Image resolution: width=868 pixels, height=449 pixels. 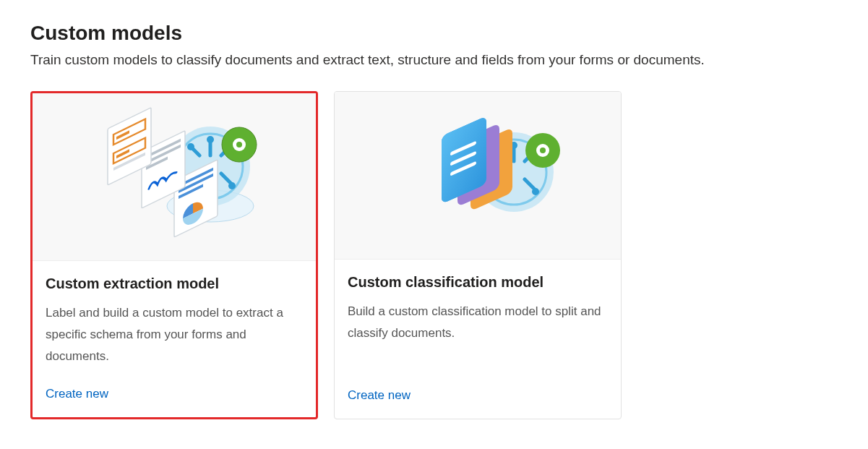 I want to click on card-body: Custom extraction model Label and build …, so click(x=174, y=339).